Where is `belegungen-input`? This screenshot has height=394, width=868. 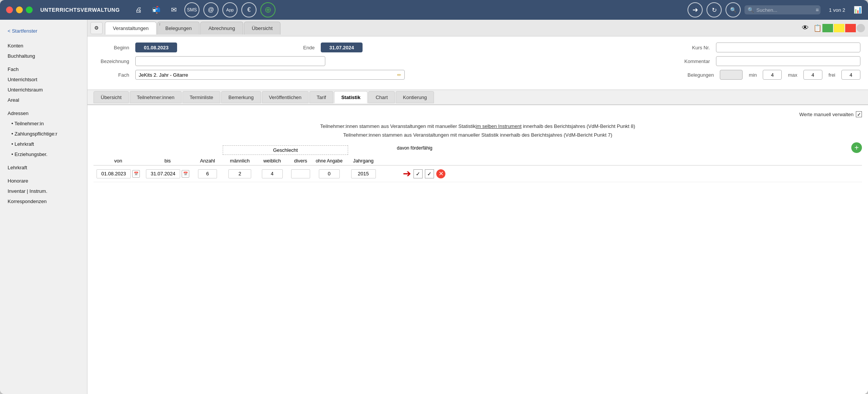
belegungen-input is located at coordinates (731, 75).